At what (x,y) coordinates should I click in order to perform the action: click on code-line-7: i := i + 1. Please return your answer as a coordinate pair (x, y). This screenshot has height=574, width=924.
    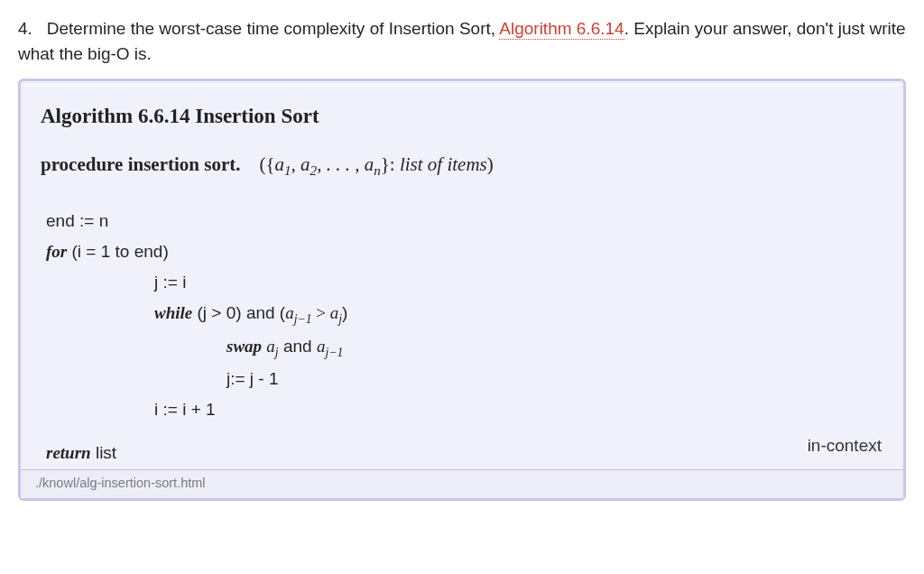
    Looking at the image, I should click on (466, 410).